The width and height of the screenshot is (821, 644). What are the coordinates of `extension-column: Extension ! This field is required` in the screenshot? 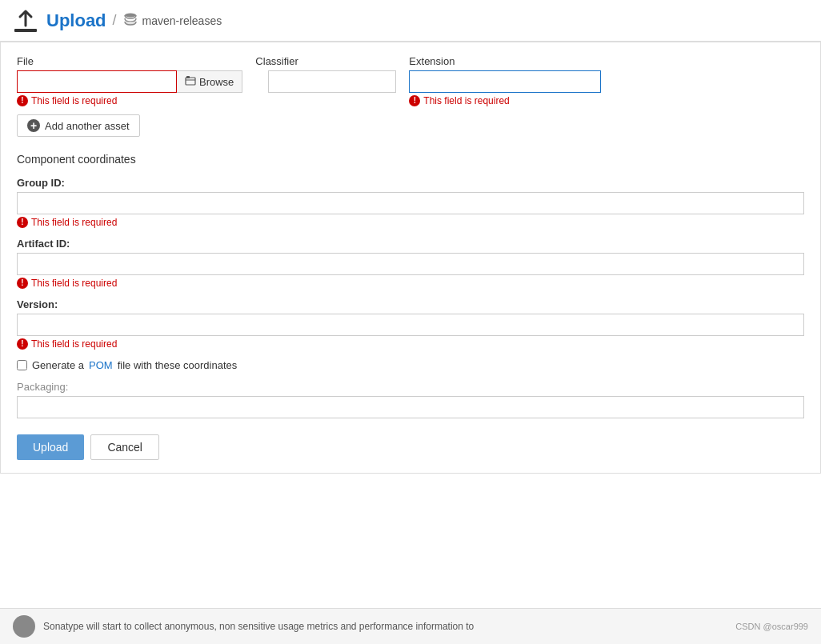 It's located at (505, 81).